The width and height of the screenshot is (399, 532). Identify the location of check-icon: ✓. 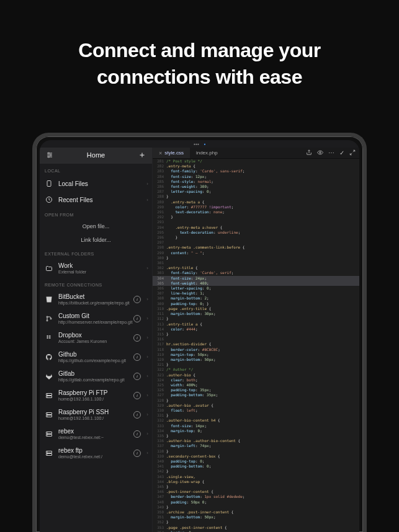
(342, 153).